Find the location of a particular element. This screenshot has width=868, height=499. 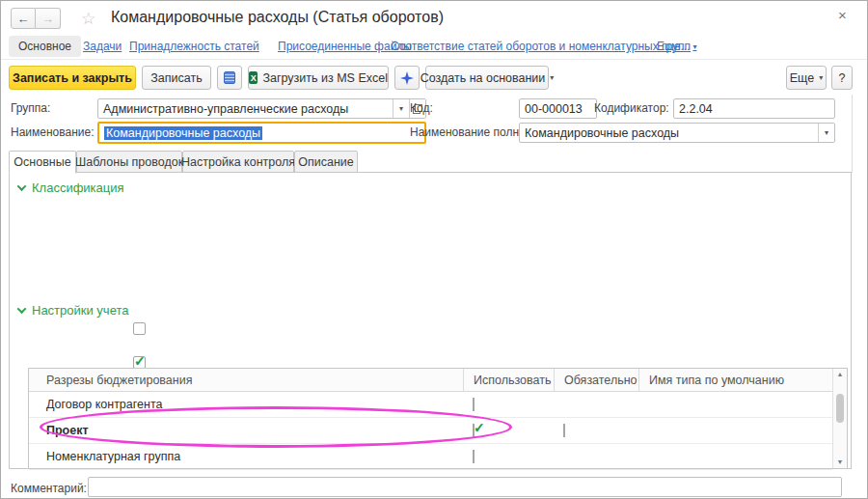

table-row-project: Проект is located at coordinates (430, 430).